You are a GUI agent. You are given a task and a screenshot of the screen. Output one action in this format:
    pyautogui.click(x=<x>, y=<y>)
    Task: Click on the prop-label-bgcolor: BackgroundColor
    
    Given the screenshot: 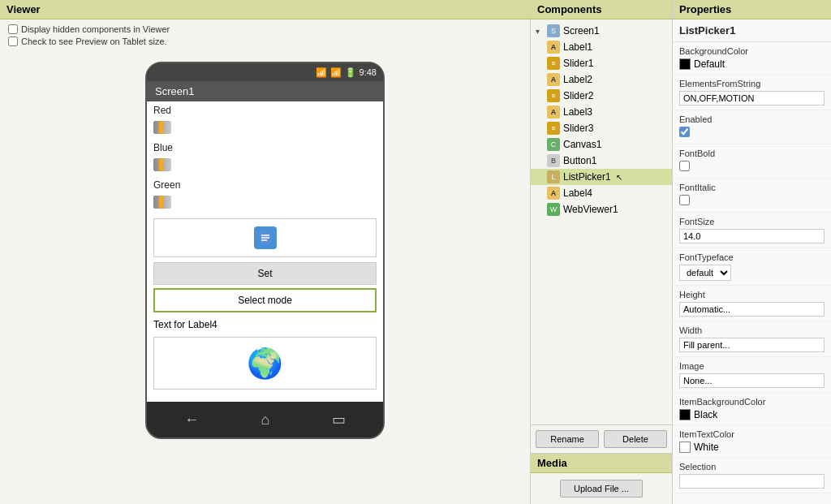 What is the action you would take?
    pyautogui.click(x=751, y=51)
    